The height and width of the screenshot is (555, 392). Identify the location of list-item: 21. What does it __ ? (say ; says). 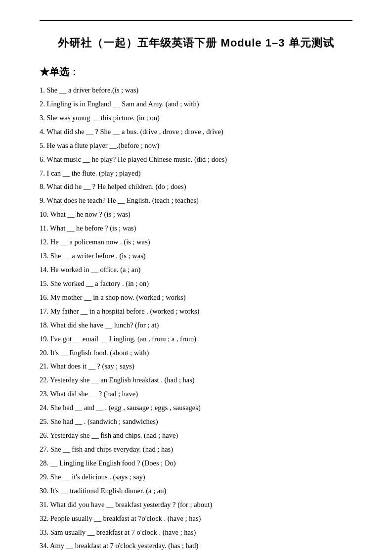
(196, 367).